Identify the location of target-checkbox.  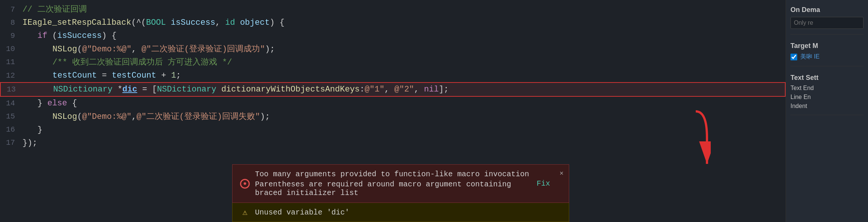
(794, 57).